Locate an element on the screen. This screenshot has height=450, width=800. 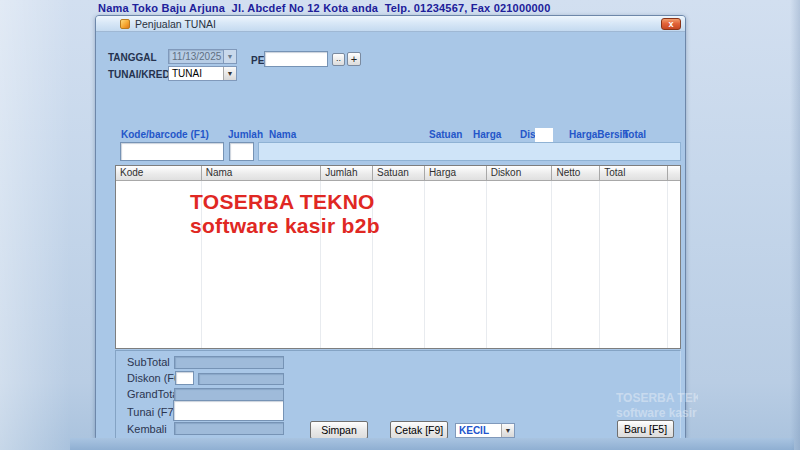
totals-panel: SubTotal Diskon (F6) GrandTotal Tunai (F… is located at coordinates (398, 396).